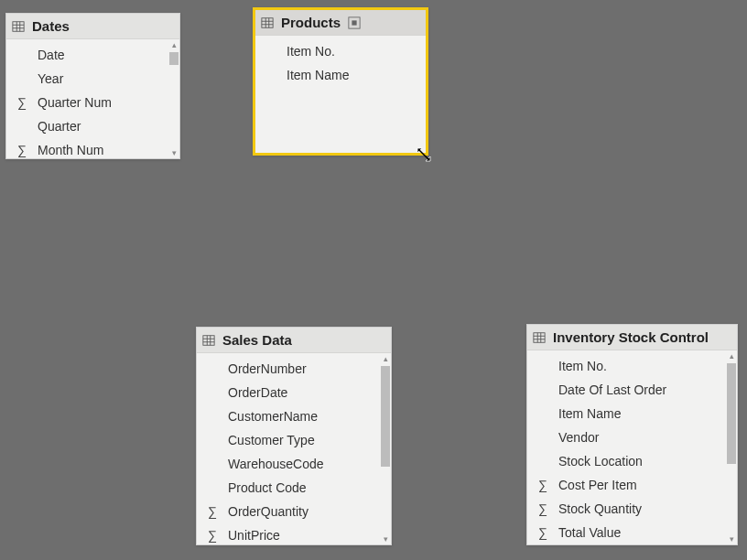  What do you see at coordinates (632, 390) in the screenshot?
I see `field-row: ∑Date Of Last Order` at bounding box center [632, 390].